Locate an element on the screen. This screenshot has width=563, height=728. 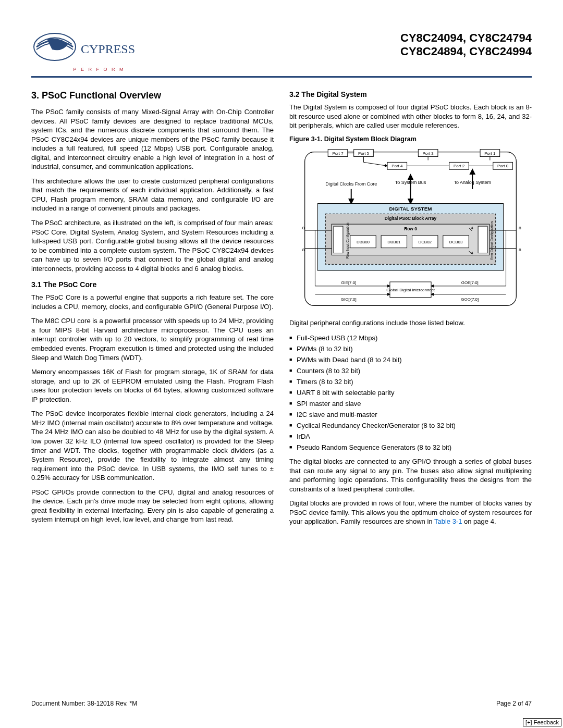
table-3-1-link: Table 3-1 is located at coordinates (448, 521).